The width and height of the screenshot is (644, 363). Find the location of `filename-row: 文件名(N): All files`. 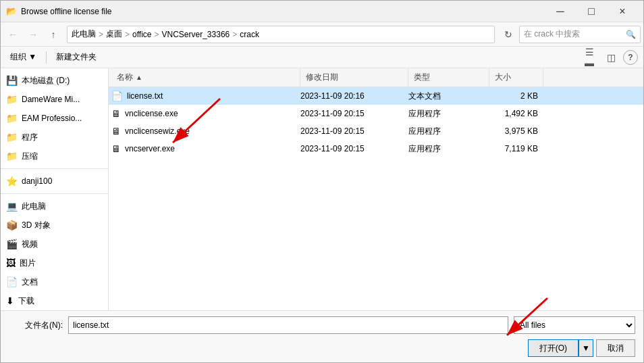

filename-row: 文件名(N): All files is located at coordinates (322, 325).